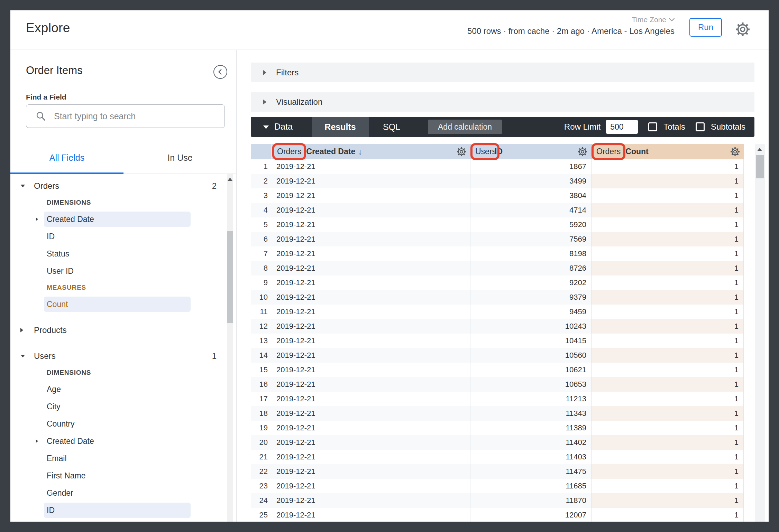  What do you see at coordinates (118, 236) in the screenshot?
I see `field-item-id: ID` at bounding box center [118, 236].